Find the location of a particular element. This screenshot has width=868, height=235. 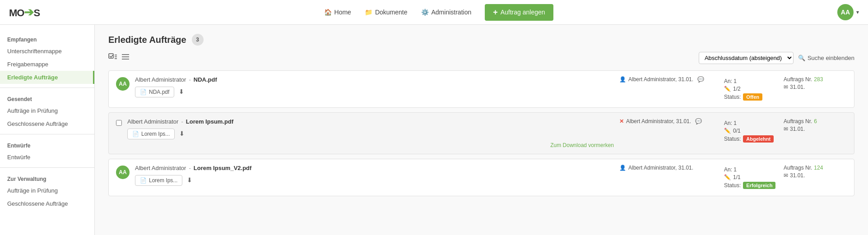

nav-administration-label: Administration is located at coordinates (451, 12).